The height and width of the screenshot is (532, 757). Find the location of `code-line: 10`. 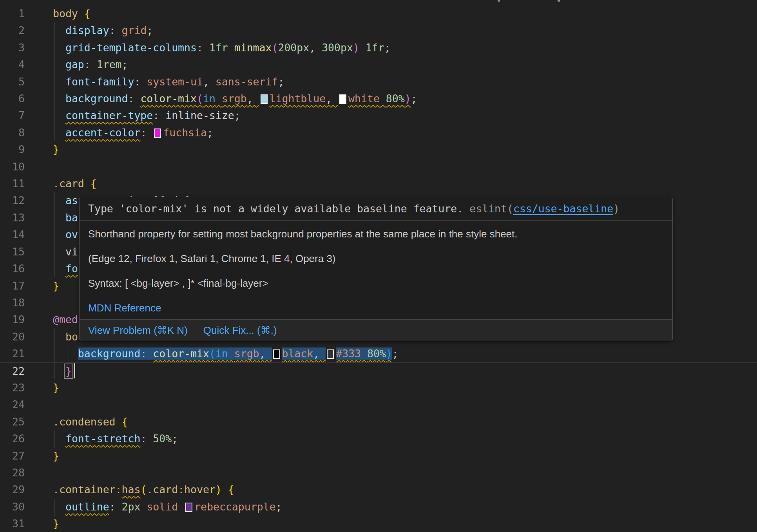

code-line: 10 is located at coordinates (378, 167).